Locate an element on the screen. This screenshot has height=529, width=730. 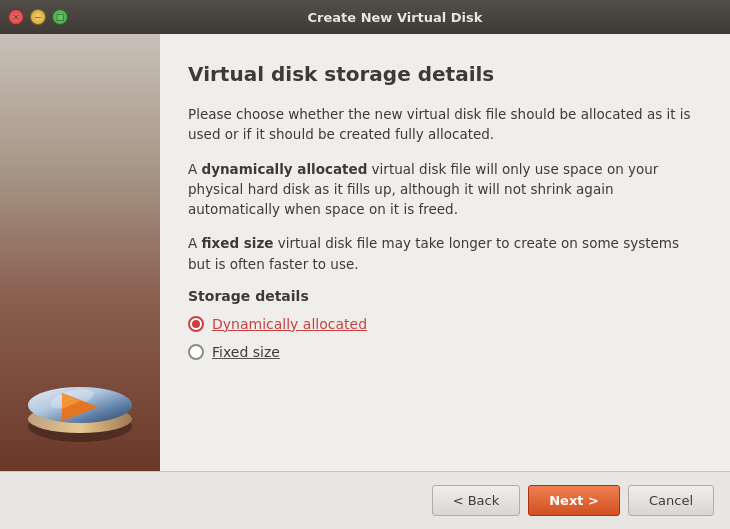
radio-fixed-label: Fixed size is located at coordinates (246, 352).